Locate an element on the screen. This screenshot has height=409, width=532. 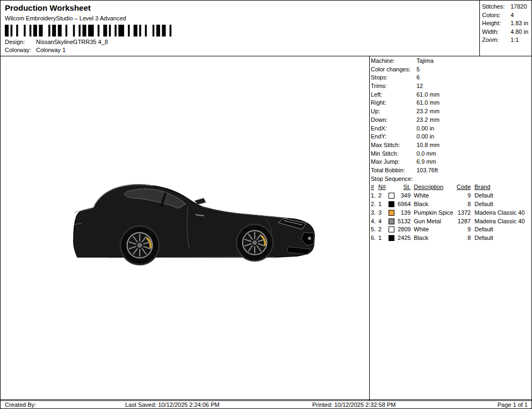
col-header-description: Description is located at coordinates (434, 187).